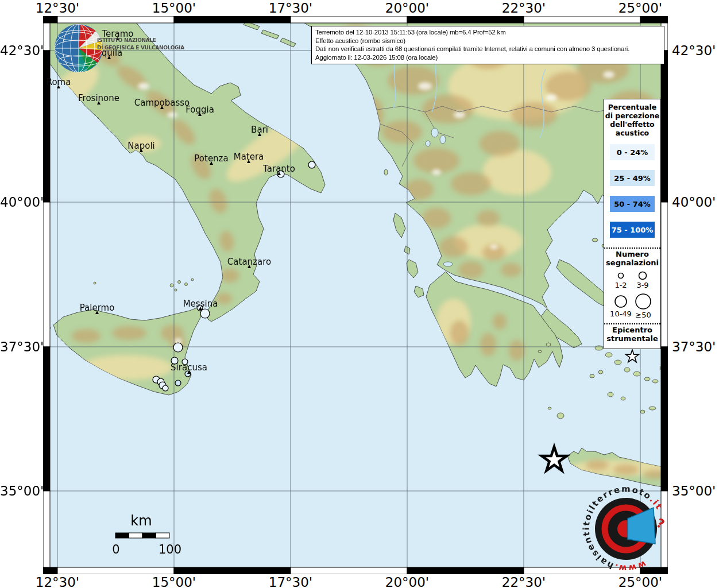  Describe the element at coordinates (632, 191) in the screenshot. I see `legend-percent-swatches: 0 - 24%25 - 49%50 - 74%75 - 100%` at that location.